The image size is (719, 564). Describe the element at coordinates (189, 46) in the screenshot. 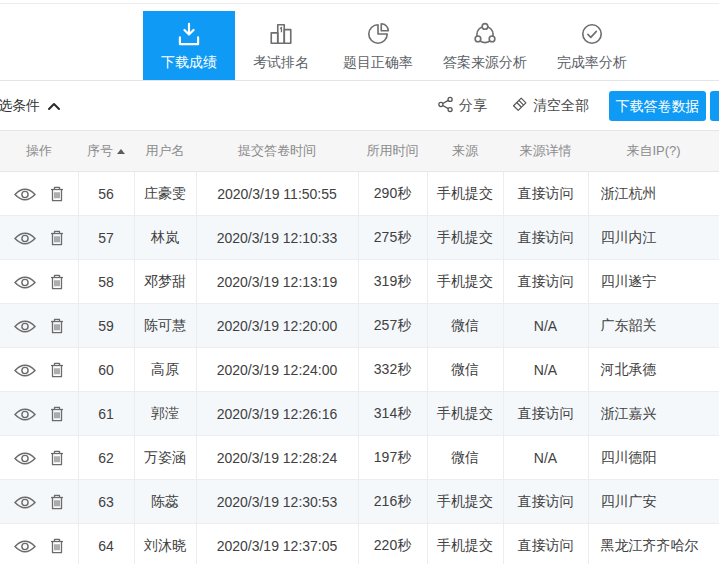

I see `tab-download-scores: 下载成绩` at that location.